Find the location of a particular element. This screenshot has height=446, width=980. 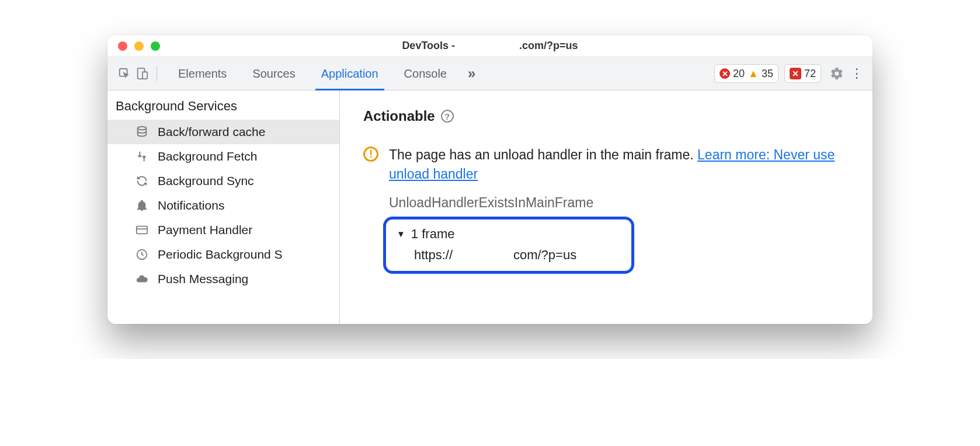

section-title: Actionable is located at coordinates (399, 116).